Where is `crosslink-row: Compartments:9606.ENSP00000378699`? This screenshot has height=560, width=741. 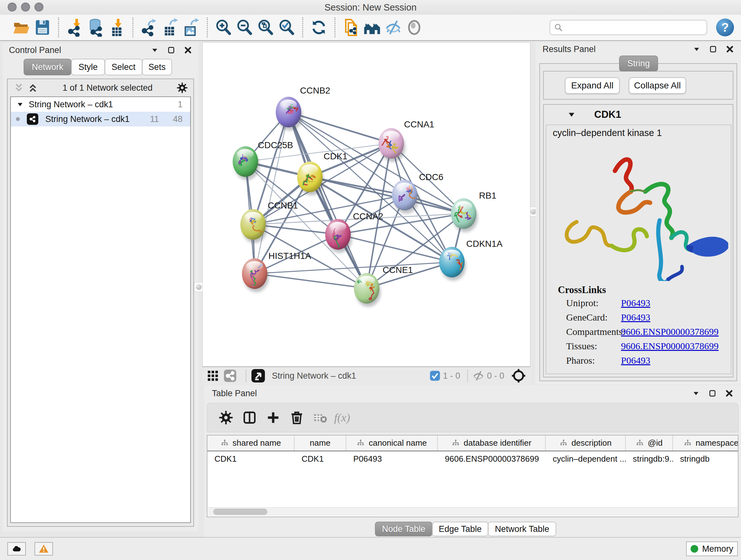
crosslink-row: Compartments:9606.ENSP00000378699 is located at coordinates (646, 334).